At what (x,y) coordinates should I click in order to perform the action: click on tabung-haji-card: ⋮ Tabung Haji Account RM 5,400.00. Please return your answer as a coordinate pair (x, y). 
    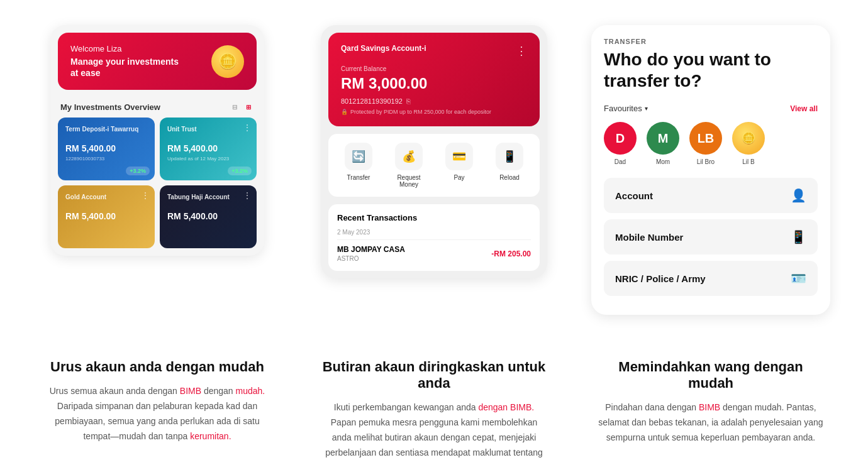
    Looking at the image, I should click on (208, 217).